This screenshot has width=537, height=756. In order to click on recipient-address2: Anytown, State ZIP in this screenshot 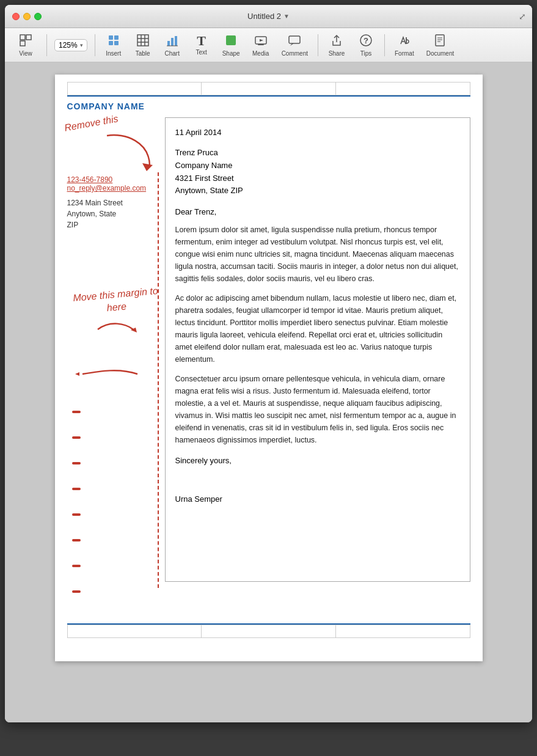, I will do `click(318, 191)`.